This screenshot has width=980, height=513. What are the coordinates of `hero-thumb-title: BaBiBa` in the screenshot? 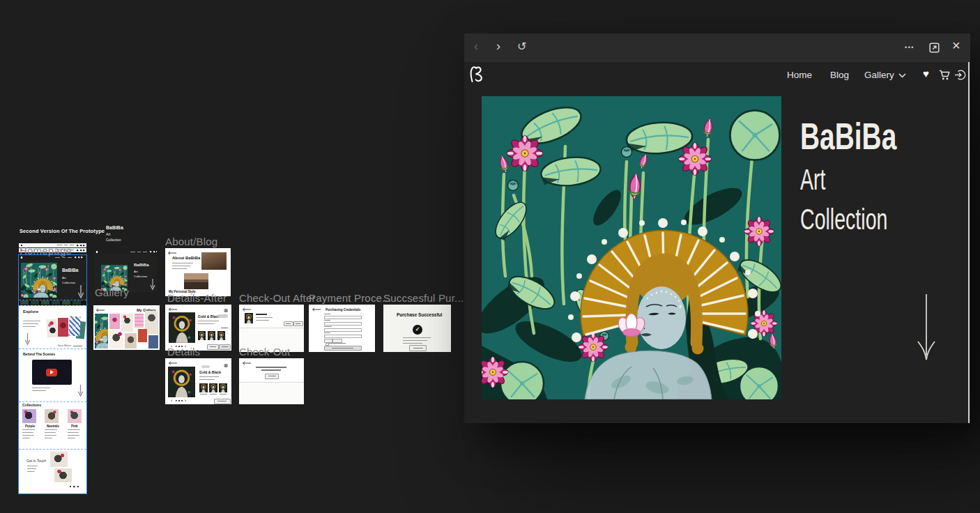 It's located at (70, 270).